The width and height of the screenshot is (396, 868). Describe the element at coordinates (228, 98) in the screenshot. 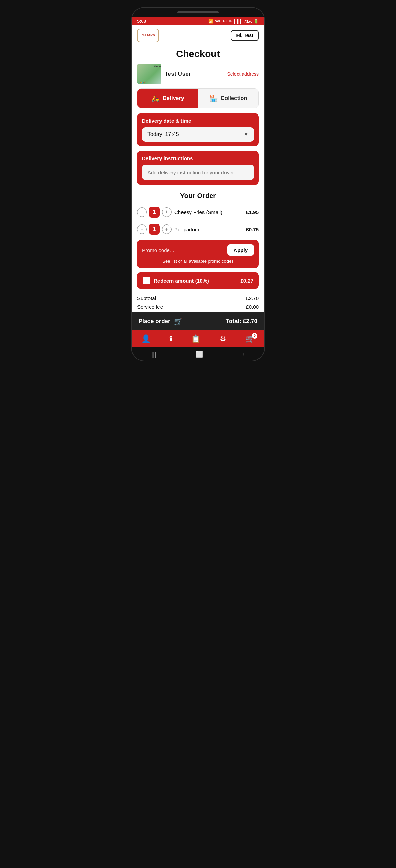

I see `collection-tab: 🏪 Collection` at that location.